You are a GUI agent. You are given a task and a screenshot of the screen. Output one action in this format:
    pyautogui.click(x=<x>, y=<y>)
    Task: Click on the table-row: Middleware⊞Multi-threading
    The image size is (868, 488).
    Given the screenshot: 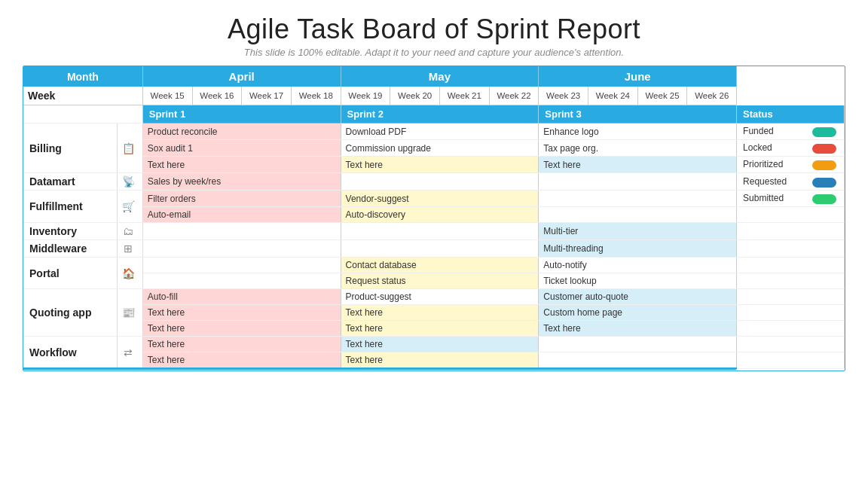 What is the action you would take?
    pyautogui.click(x=434, y=249)
    